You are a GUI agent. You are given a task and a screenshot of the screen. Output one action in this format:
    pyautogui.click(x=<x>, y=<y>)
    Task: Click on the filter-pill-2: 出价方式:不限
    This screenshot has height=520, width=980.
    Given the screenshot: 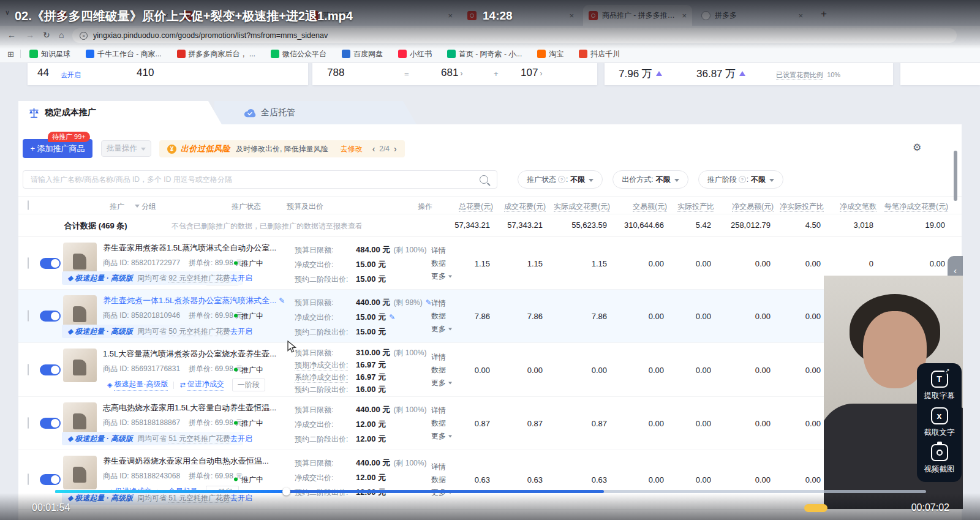 What is the action you would take?
    pyautogui.click(x=650, y=179)
    